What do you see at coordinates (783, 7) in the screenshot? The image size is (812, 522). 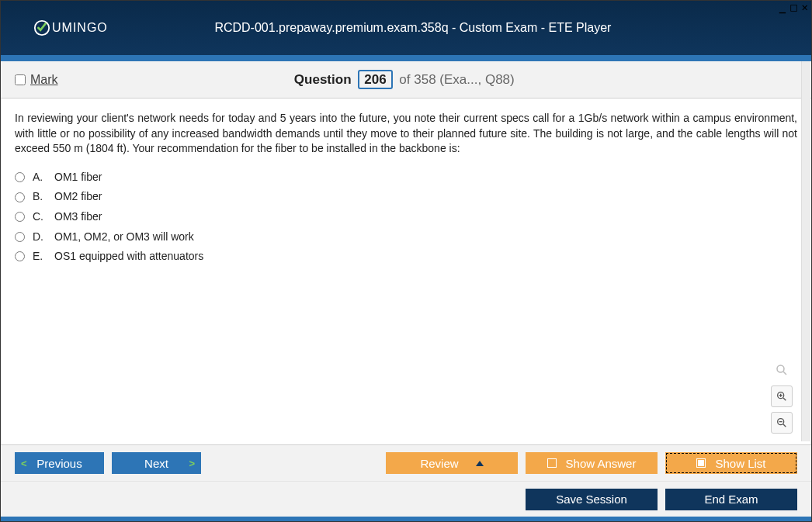 I see `minimize-icon: _` at bounding box center [783, 7].